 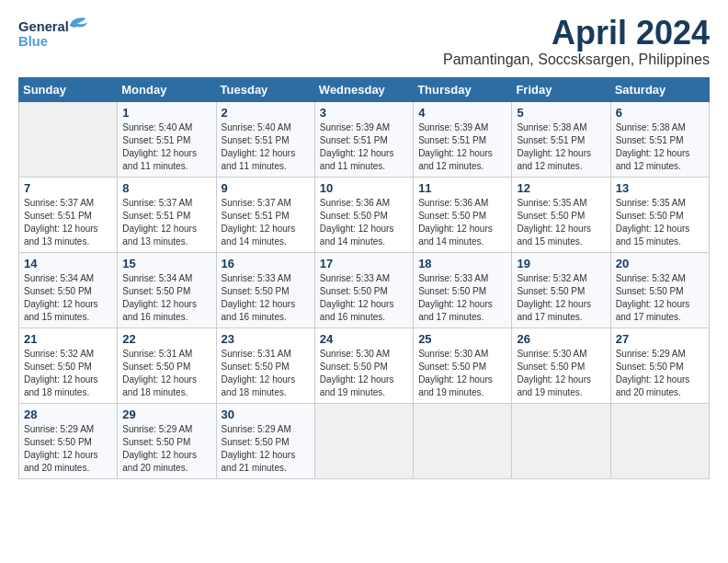 What do you see at coordinates (463, 365) in the screenshot?
I see `table-cell: 25Sunrise: 5:30 AM Sunset: 5:50 PM Dayli…` at bounding box center [463, 365].